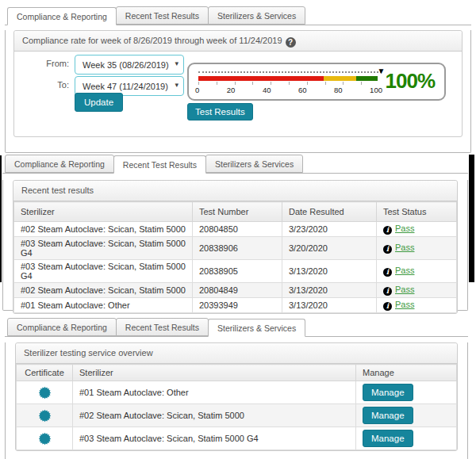 The width and height of the screenshot is (476, 459). Describe the element at coordinates (152, 40) in the screenshot. I see `compliance-heading-text: Compliance rate for week of 8/26/2019 th…` at that location.